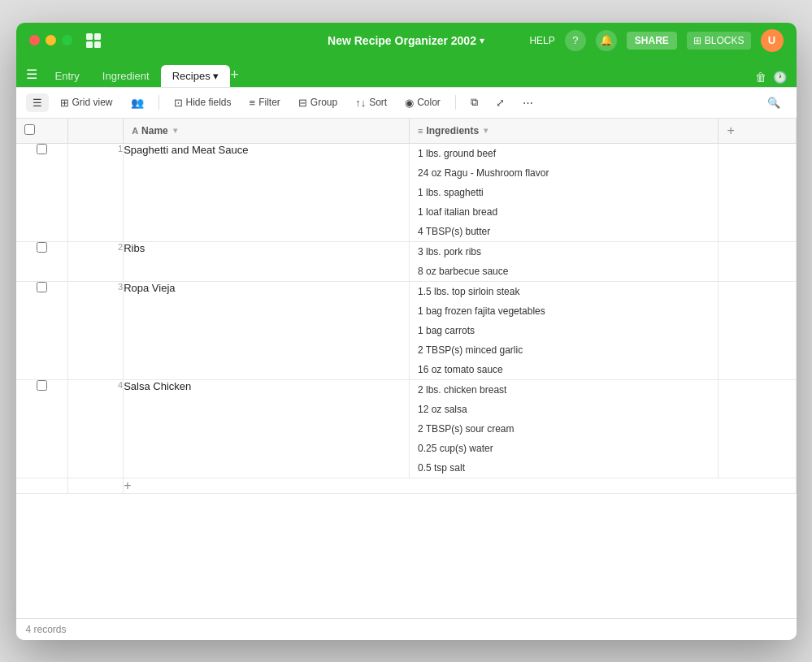 The image size is (812, 662). Describe the element at coordinates (371, 102) in the screenshot. I see `sort-button: ↑↓ Sort` at that location.